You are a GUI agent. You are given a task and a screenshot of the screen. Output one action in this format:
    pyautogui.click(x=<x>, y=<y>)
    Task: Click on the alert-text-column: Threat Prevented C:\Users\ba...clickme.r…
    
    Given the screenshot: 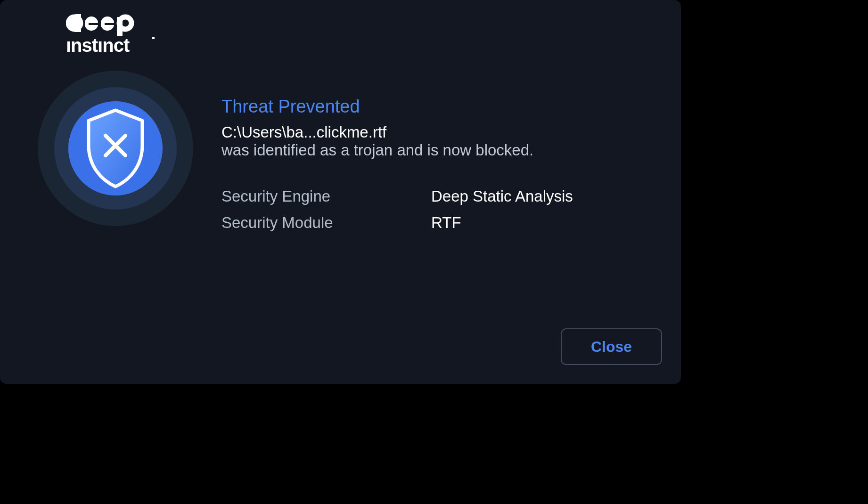 What is the action you would take?
    pyautogui.click(x=397, y=151)
    